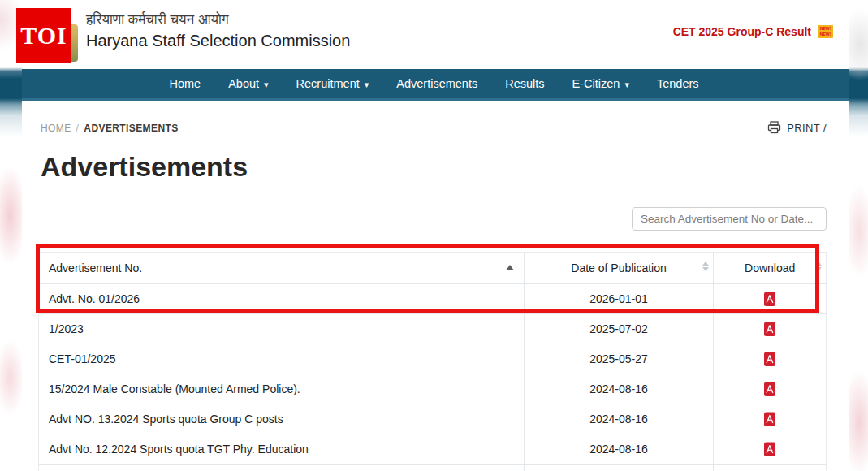 Image resolution: width=868 pixels, height=471 pixels. What do you see at coordinates (432, 268) in the screenshot?
I see `table-header-row: Advertisement No. Date of Publication Do…` at bounding box center [432, 268].